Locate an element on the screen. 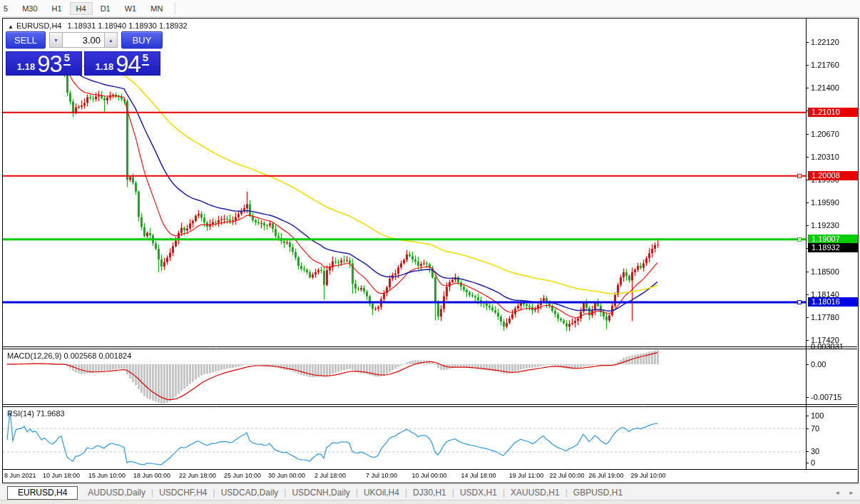 The height and width of the screenshot is (504, 860). price-tick-label: 1.19590 is located at coordinates (825, 202).